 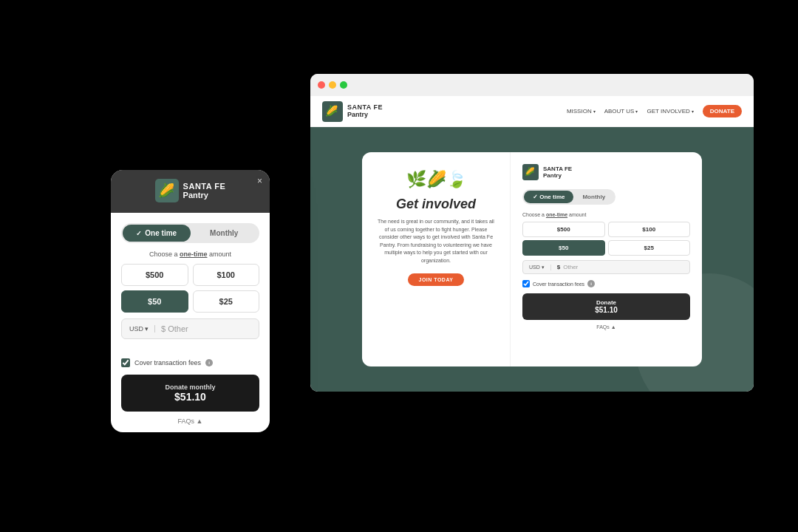 What do you see at coordinates (157, 233) in the screenshot?
I see `mobile-one-time-button: One time` at bounding box center [157, 233].